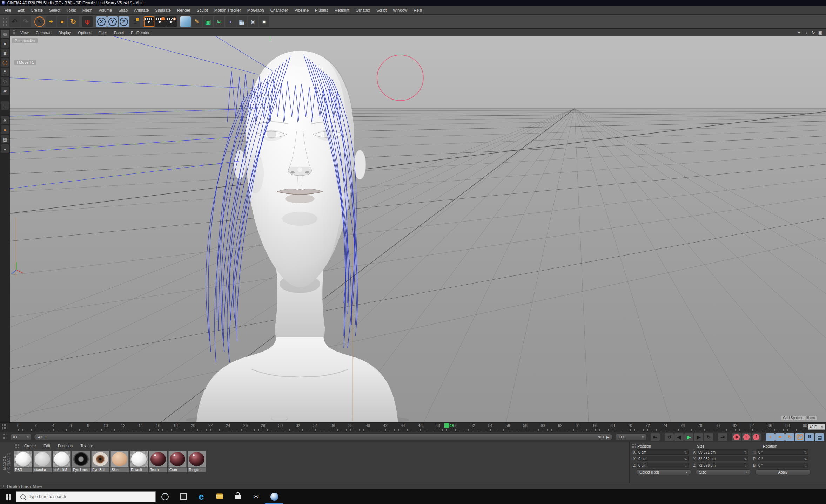 This screenshot has width=826, height=504. What do you see at coordinates (5, 91) in the screenshot?
I see `polygons-mode-icon: ▰` at bounding box center [5, 91].